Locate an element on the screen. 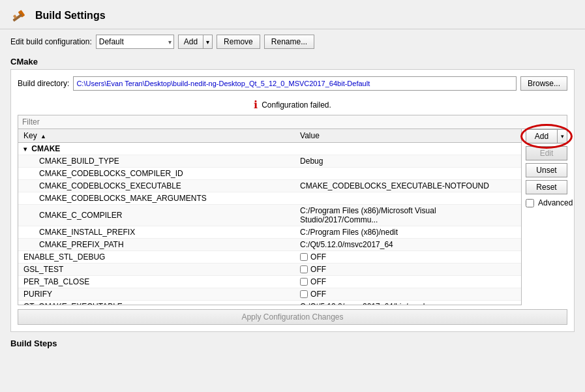 The image size is (585, 392). remove-config-button: Remove is located at coordinates (239, 42).